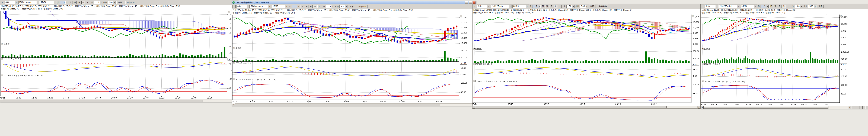  I want to click on minimize-button: _, so click(466, 3).